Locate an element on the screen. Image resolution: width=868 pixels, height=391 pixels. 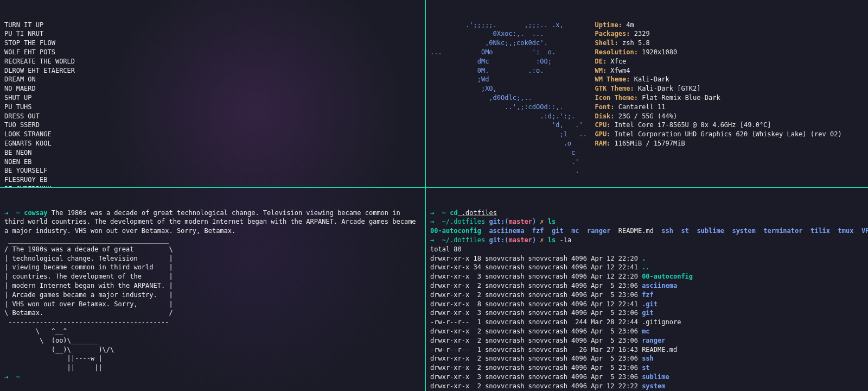
info-value: Kali-Dark [GTK2] is located at coordinates (669, 89).